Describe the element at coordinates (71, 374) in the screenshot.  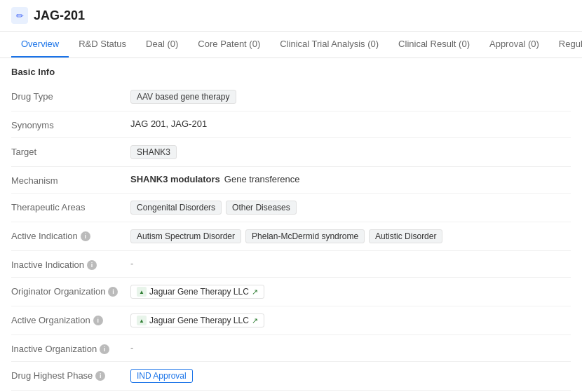
I see `label-drug-highest-phase: Drug Highest Phase i` at that location.